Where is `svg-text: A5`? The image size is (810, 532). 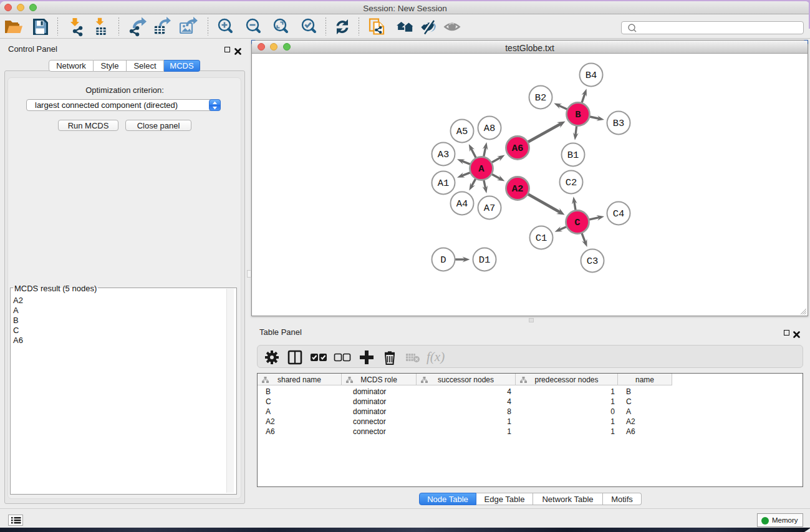 svg-text: A5 is located at coordinates (463, 132).